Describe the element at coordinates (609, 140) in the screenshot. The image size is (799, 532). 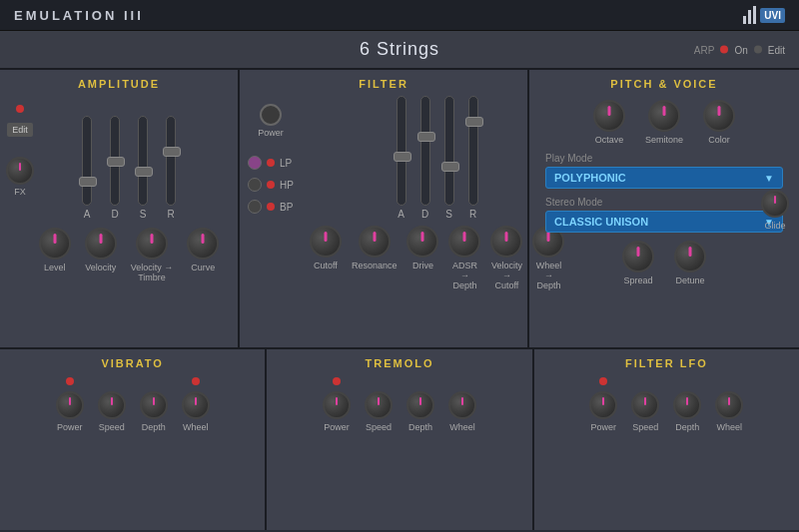
I see `octave-label: Octave` at that location.